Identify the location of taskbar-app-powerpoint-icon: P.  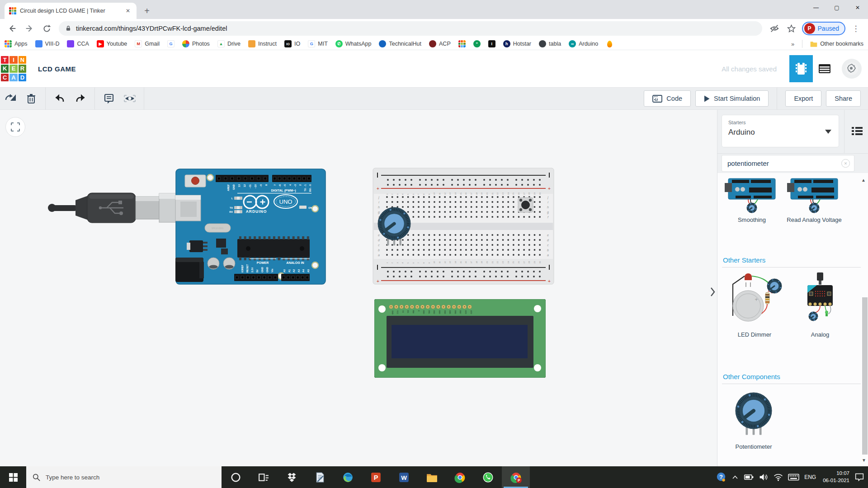
(376, 477).